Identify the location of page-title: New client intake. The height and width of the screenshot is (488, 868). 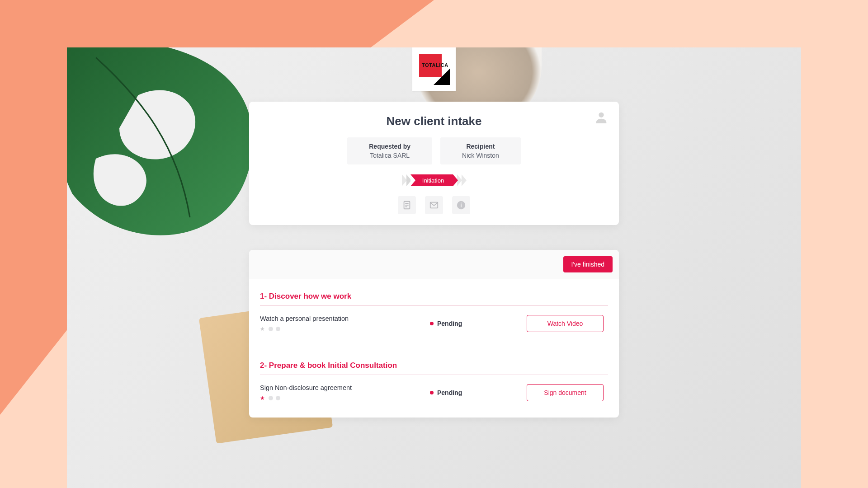
(434, 121).